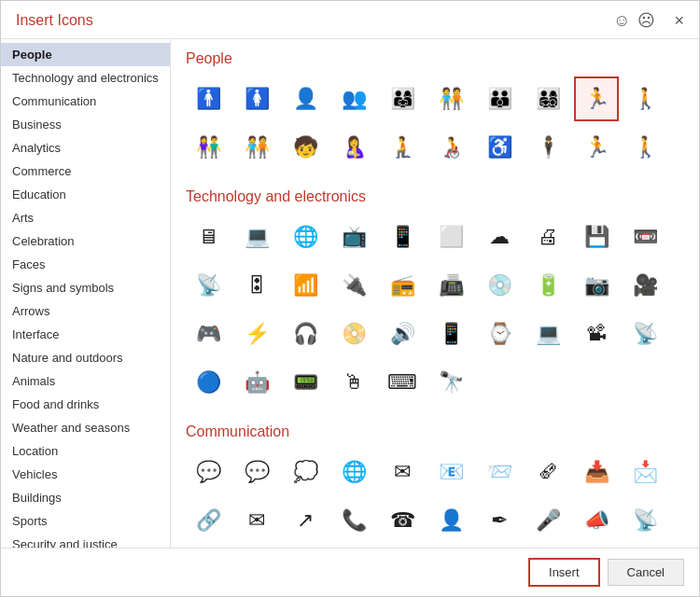 This screenshot has width=700, height=597. Describe the element at coordinates (402, 99) in the screenshot. I see `icon-cell: 👨‍👩‍👧` at that location.